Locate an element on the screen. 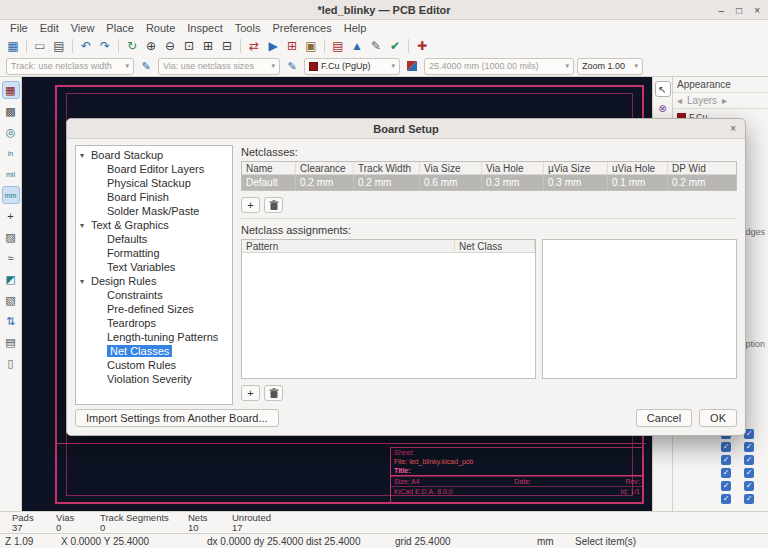 The image size is (768, 548). tree-item-board-finish: Board Finish is located at coordinates (154, 197).